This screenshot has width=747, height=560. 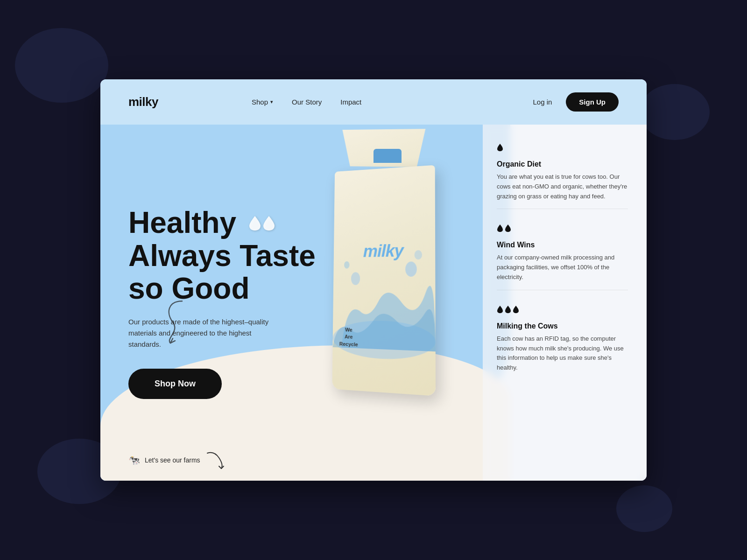 What do you see at coordinates (500, 310) in the screenshot?
I see `drop-3a` at bounding box center [500, 310].